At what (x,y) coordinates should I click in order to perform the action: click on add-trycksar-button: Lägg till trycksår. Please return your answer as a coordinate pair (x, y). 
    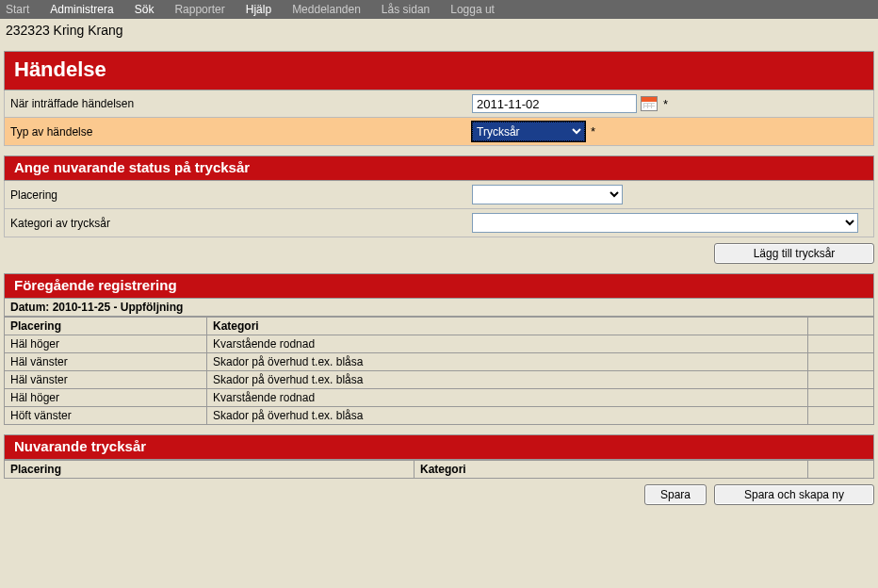
    Looking at the image, I should click on (794, 253).